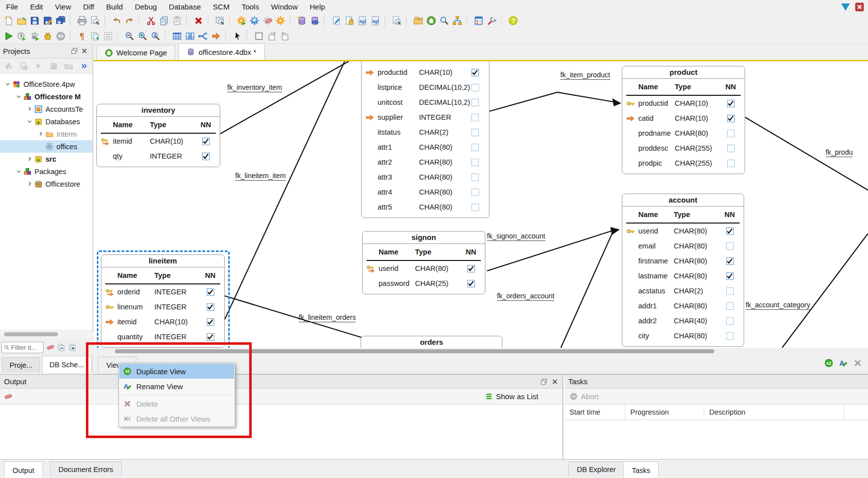  What do you see at coordinates (259, 36) in the screenshot?
I see `shape-square-icon` at bounding box center [259, 36].